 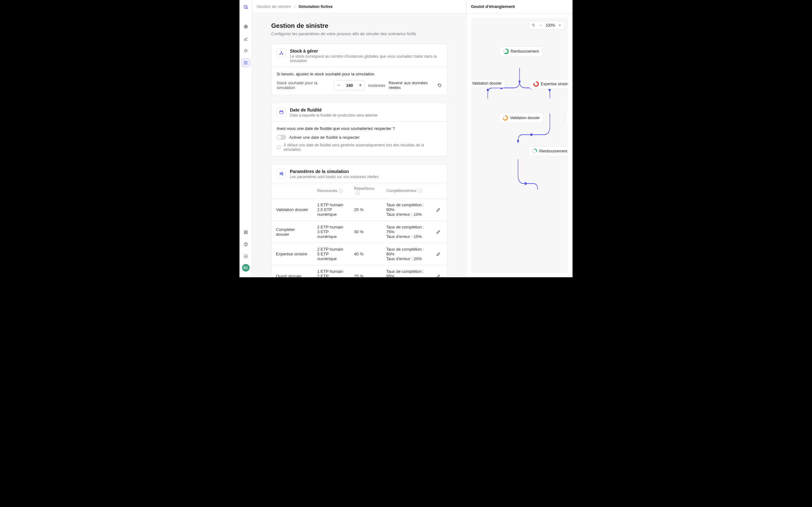 I want to click on node-partial-right, so click(x=567, y=118).